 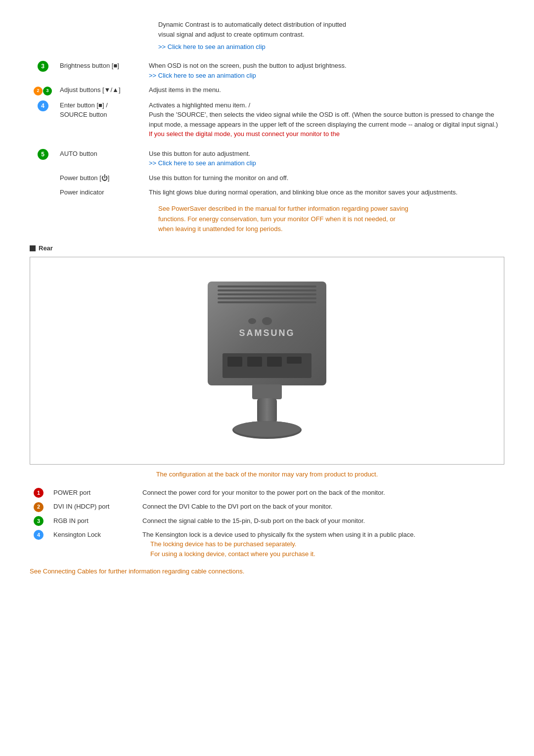 What do you see at coordinates (283, 209) in the screenshot?
I see `note-line1: See PowerSaver described in the manual f…` at bounding box center [283, 209].